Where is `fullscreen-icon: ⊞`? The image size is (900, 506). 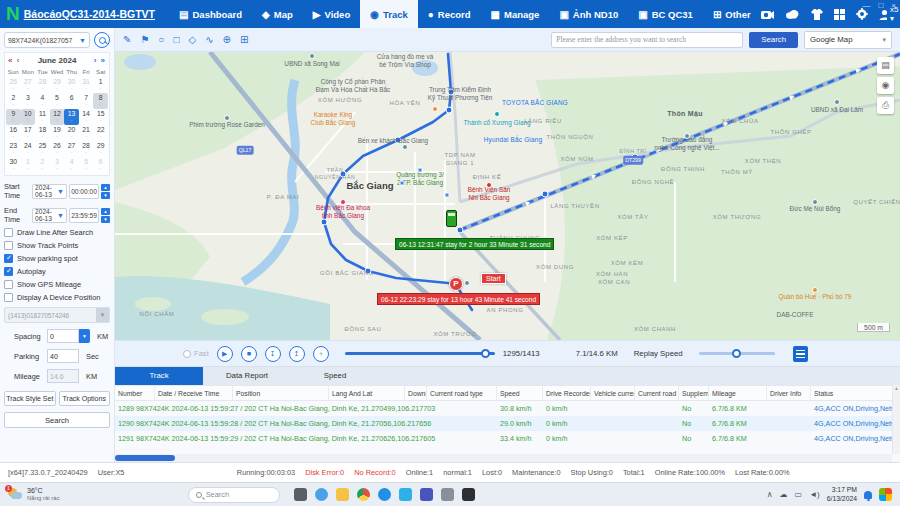 fullscreen-icon: ⊞ is located at coordinates (244, 40).